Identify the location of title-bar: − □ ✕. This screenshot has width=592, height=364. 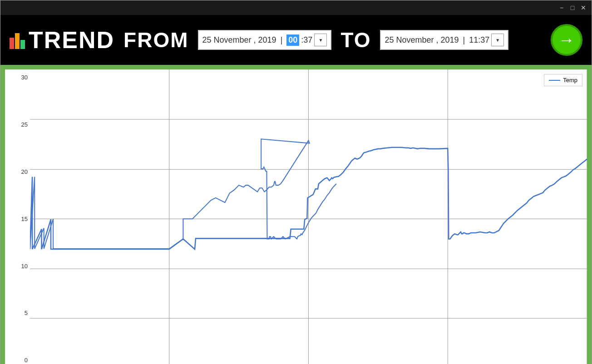
(296, 8).